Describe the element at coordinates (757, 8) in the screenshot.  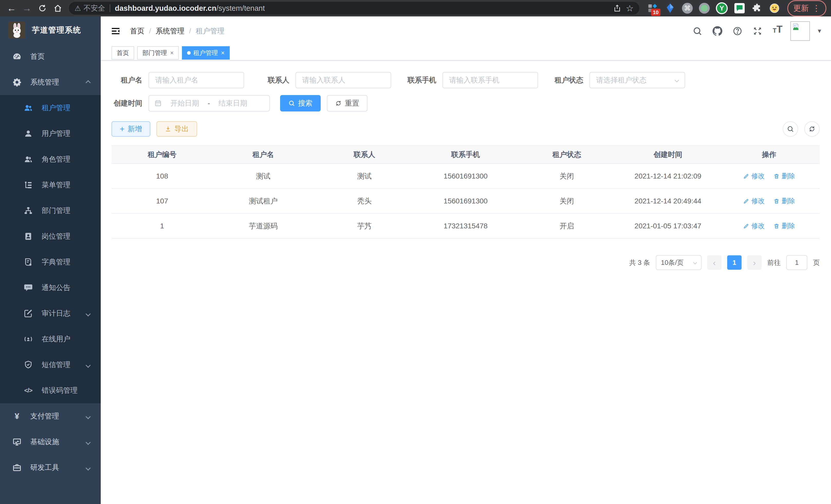
I see `extensions-puzzle-icon` at that location.